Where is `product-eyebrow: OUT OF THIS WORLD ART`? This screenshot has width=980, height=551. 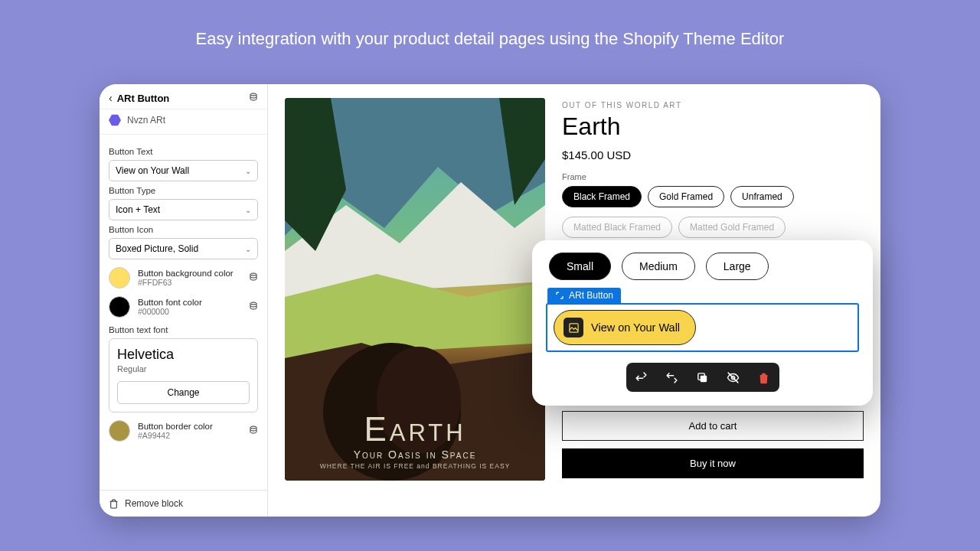 product-eyebrow: OUT OF THIS WORLD ART is located at coordinates (713, 106).